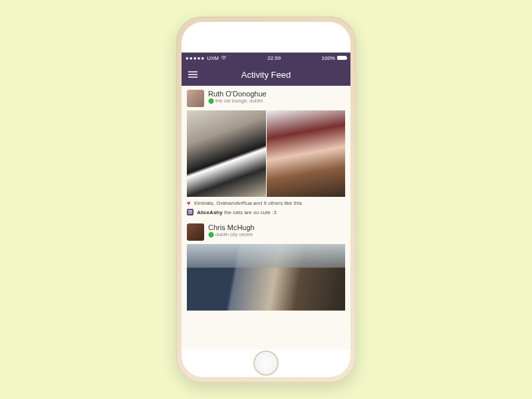  I want to click on likes-text: Kimbats, GrahamAnRua and 9 others like t…, so click(248, 203).